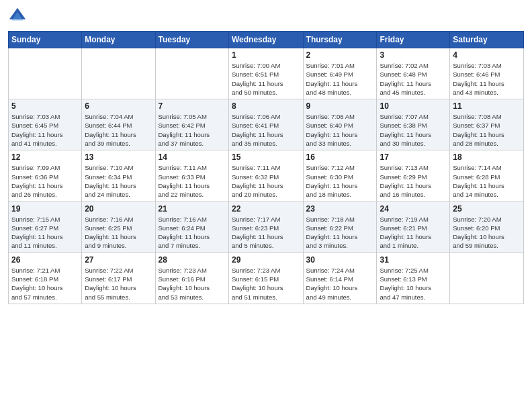 This screenshot has height=411, width=532. Describe the element at coordinates (266, 74) in the screenshot. I see `calendar-day-cell: 1Sunrise: 7:00 AM Sunset: 6:51 PM Daylig…` at that location.